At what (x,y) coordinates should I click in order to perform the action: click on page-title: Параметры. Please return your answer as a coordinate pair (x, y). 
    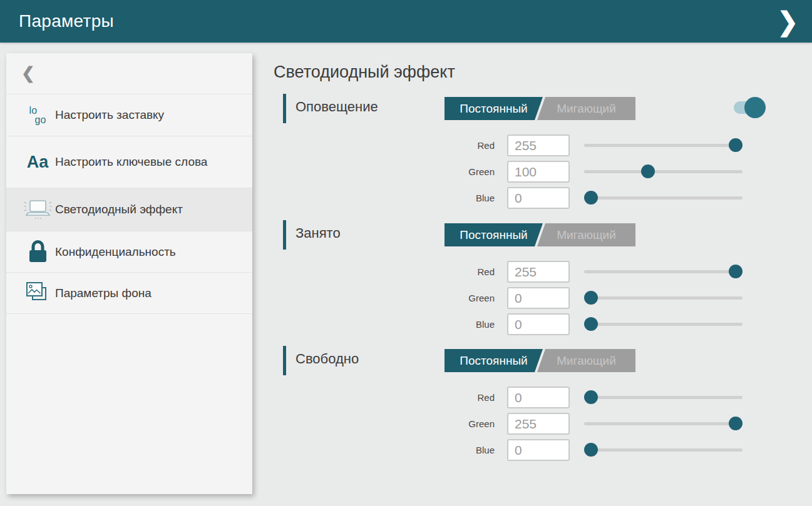
    Looking at the image, I should click on (66, 21).